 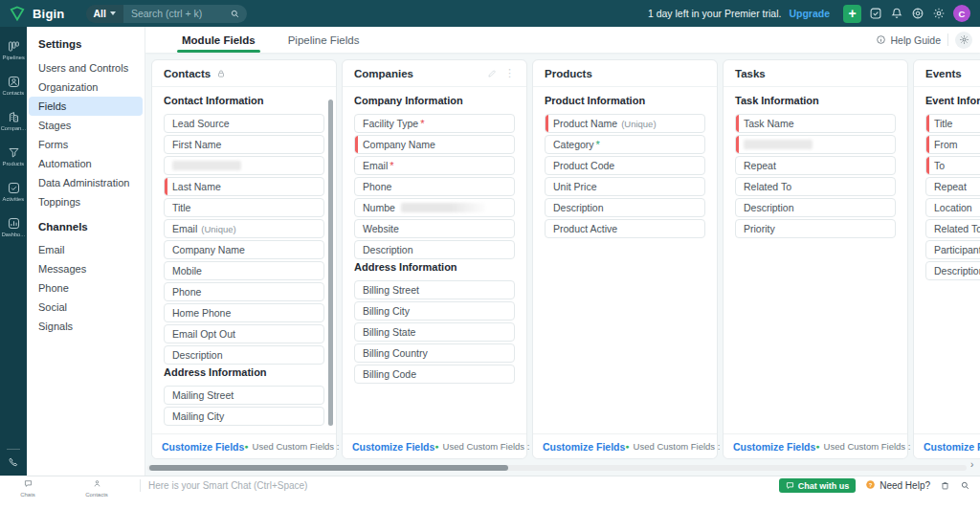 I want to click on channels-nav-item-social: Social, so click(x=86, y=307).